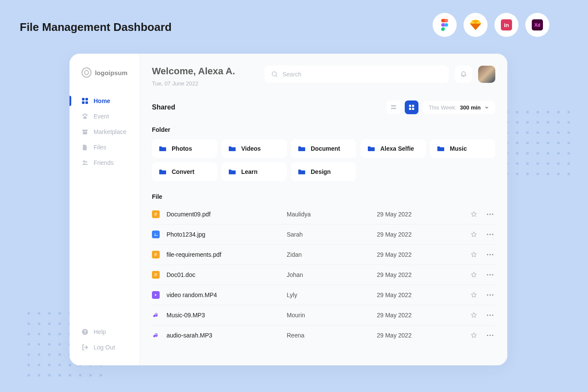  I want to click on welcome-title: Welcome, Alexa A., so click(194, 71).